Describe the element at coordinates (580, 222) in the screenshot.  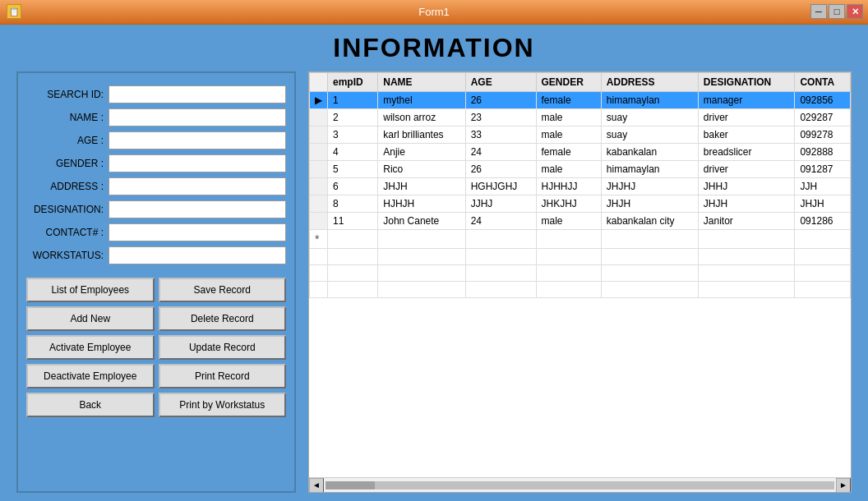
I see `table-row: 11John Canete24malekabankalan cityJanito…` at that location.